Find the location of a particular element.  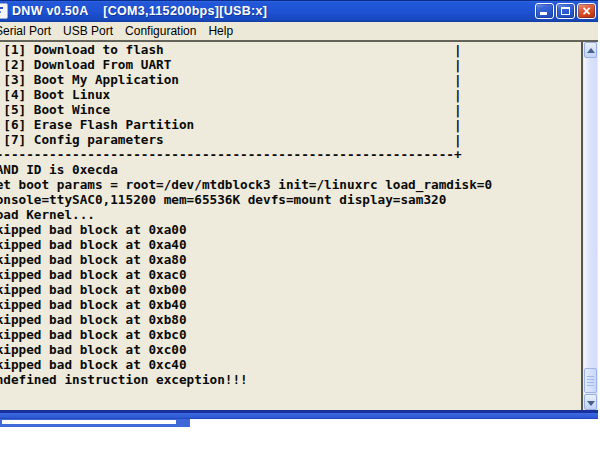

vertical-scrollbar is located at coordinates (590, 226).